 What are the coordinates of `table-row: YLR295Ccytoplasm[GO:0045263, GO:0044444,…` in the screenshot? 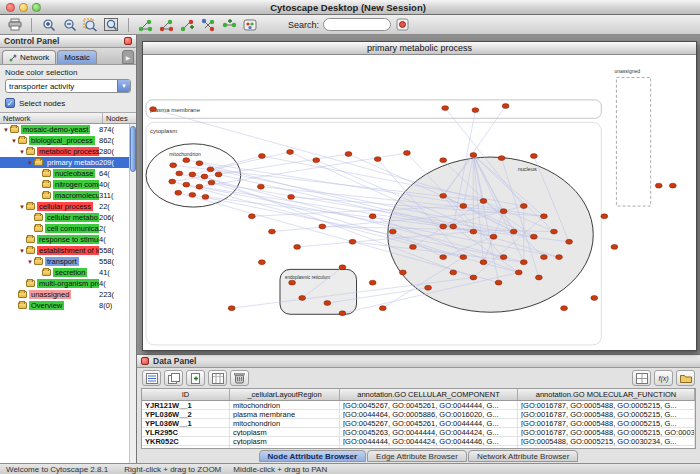 It's located at (418, 432).